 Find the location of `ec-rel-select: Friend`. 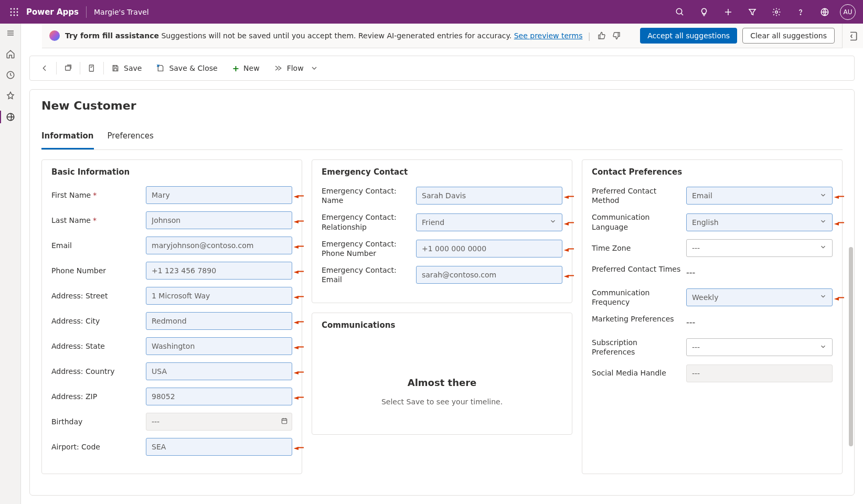

ec-rel-select: Friend is located at coordinates (489, 222).